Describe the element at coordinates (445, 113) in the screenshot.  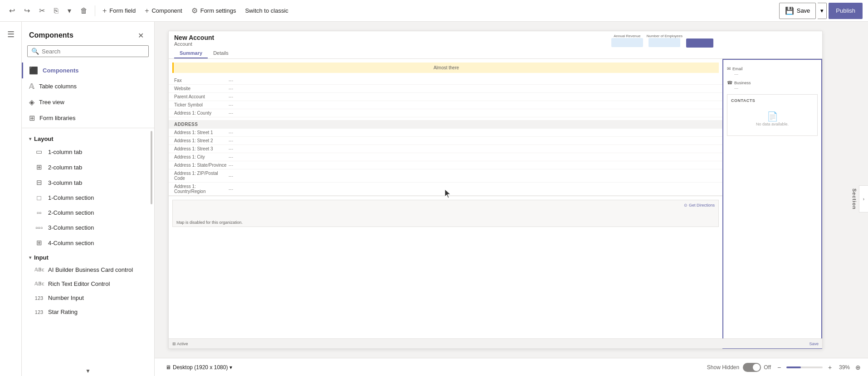
I see `field-row-county: Address 1: County ---` at that location.